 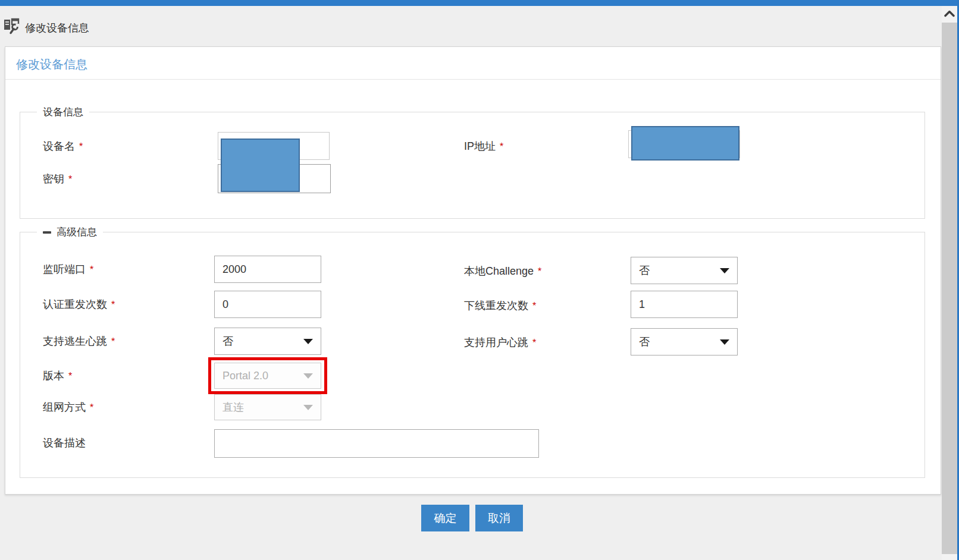 What do you see at coordinates (268, 341) in the screenshot?
I see `escape-heartbeat-select: 否` at bounding box center [268, 341].